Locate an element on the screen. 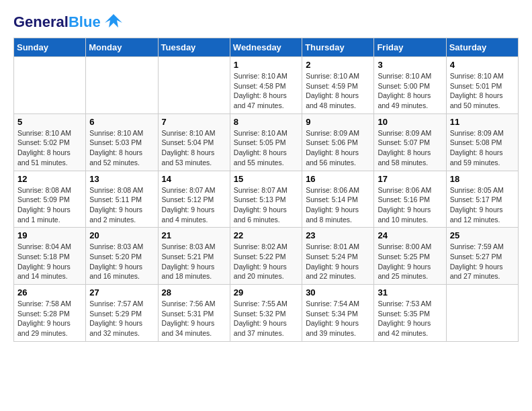 Image resolution: width=532 pixels, height=411 pixels. calendar-cell: 5Sunrise: 8:10 AMSunset: 5:02 PMDaylight… is located at coordinates (50, 142).